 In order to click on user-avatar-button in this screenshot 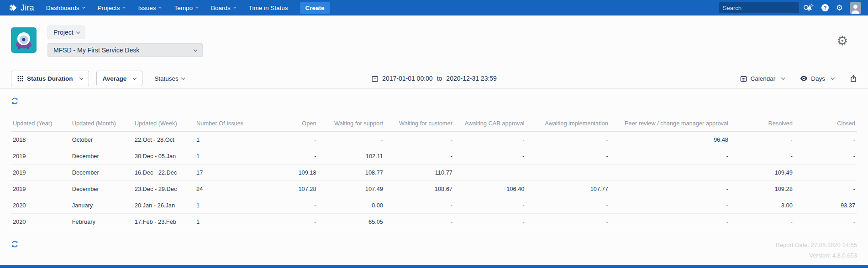, I will do `click(856, 8)`.